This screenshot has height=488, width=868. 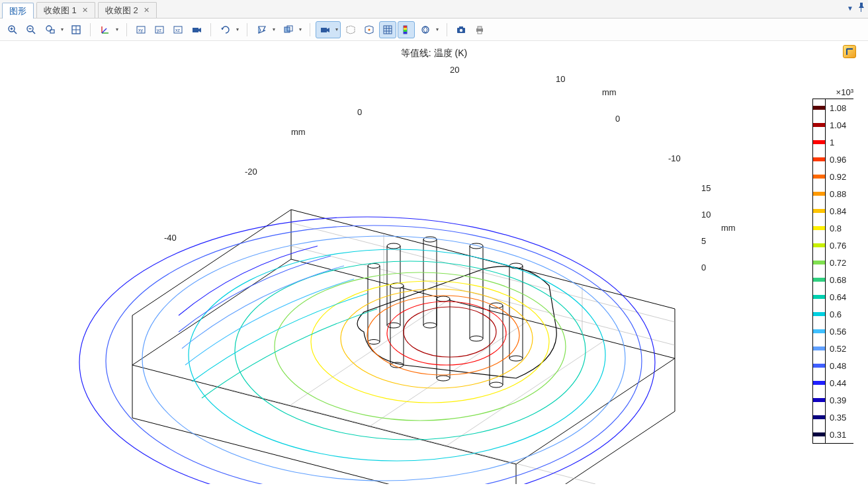 What do you see at coordinates (842, 280) in the screenshot?
I see `legend-value: 0.68` at bounding box center [842, 280].